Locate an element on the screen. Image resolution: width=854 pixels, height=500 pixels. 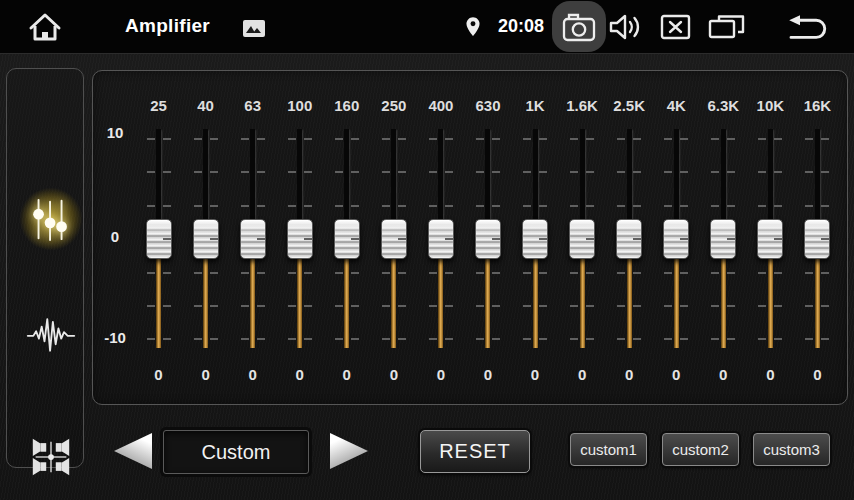
sidebar-item-balance-fader is located at coordinates (51, 457).